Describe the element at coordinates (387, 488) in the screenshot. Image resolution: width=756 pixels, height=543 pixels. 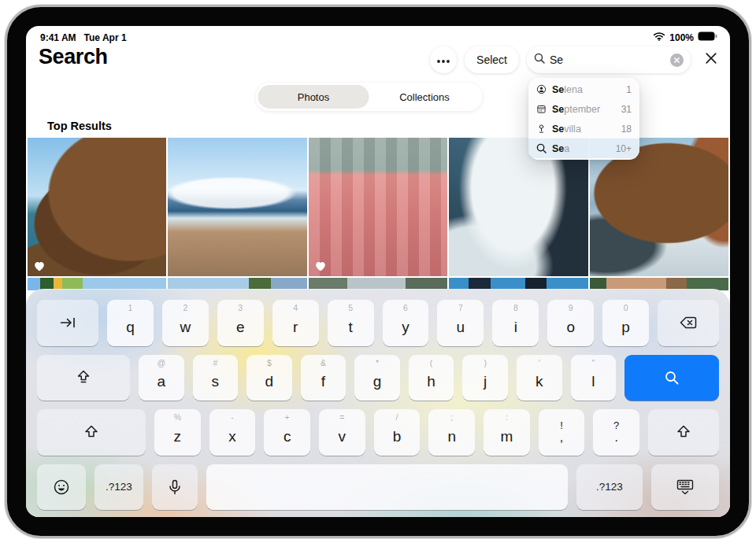
I see `key-space` at that location.